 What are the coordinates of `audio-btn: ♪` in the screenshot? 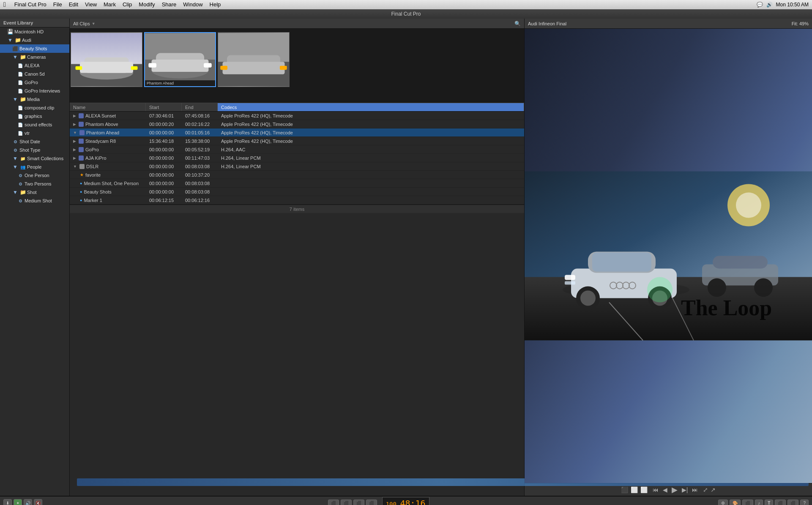 It's located at (759, 502).